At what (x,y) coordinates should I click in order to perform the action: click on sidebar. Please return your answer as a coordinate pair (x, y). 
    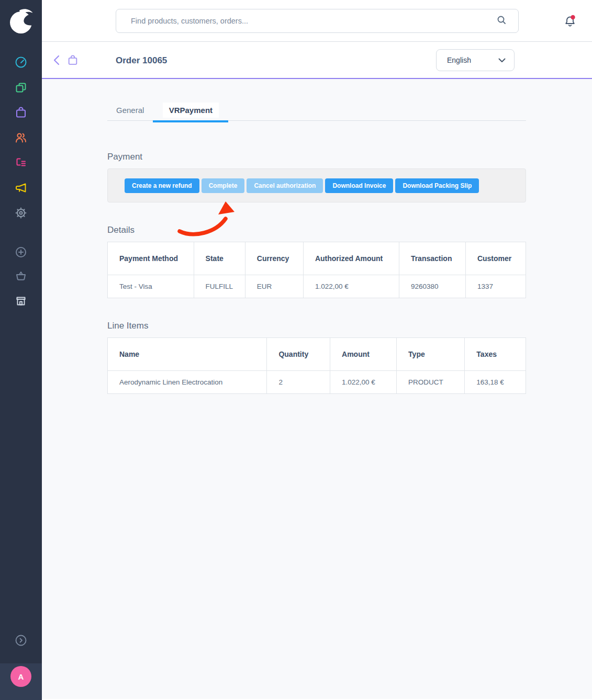
    Looking at the image, I should click on (21, 350).